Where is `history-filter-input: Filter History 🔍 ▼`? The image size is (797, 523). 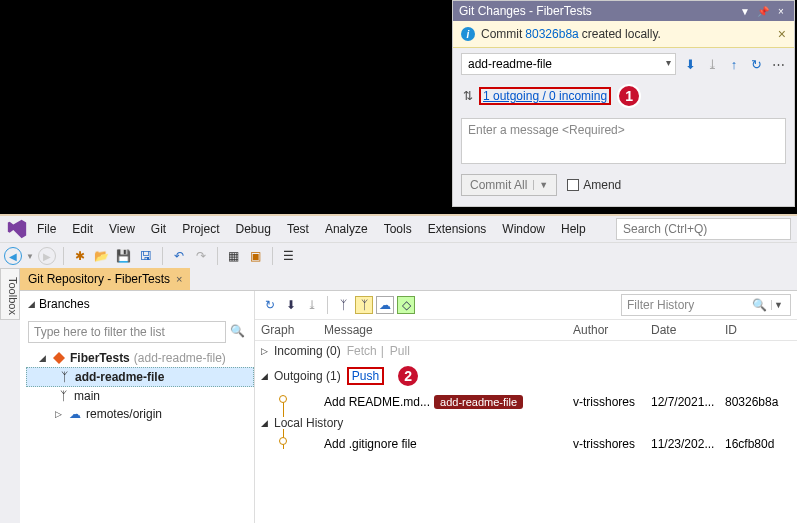 history-filter-input: Filter History 🔍 ▼ is located at coordinates (706, 305).